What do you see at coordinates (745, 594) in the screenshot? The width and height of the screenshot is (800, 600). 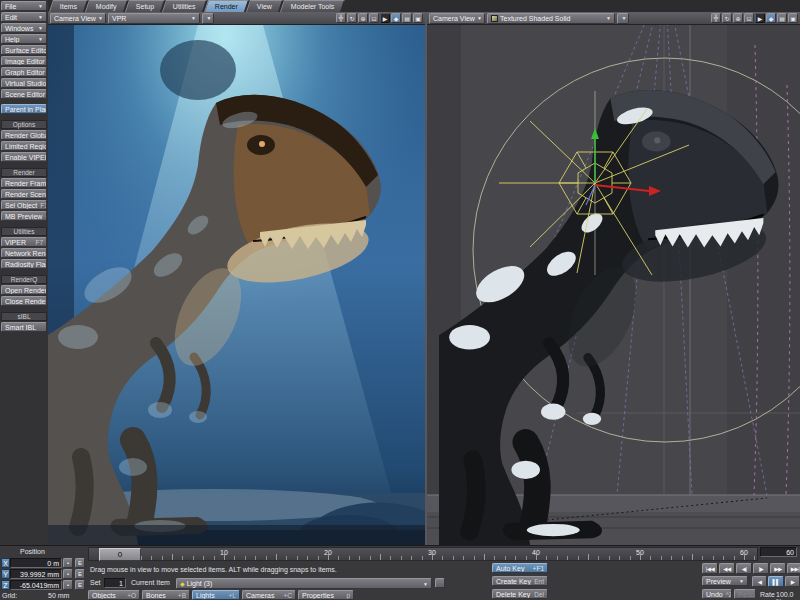 I see `redo-button: Redo` at bounding box center [745, 594].